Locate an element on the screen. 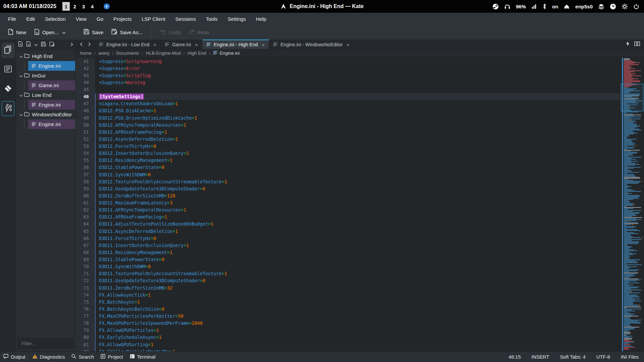 The image size is (644, 362). code-line-73: 73D3D11.ZeroBufferSizeInMB=32 is located at coordinates (348, 288).